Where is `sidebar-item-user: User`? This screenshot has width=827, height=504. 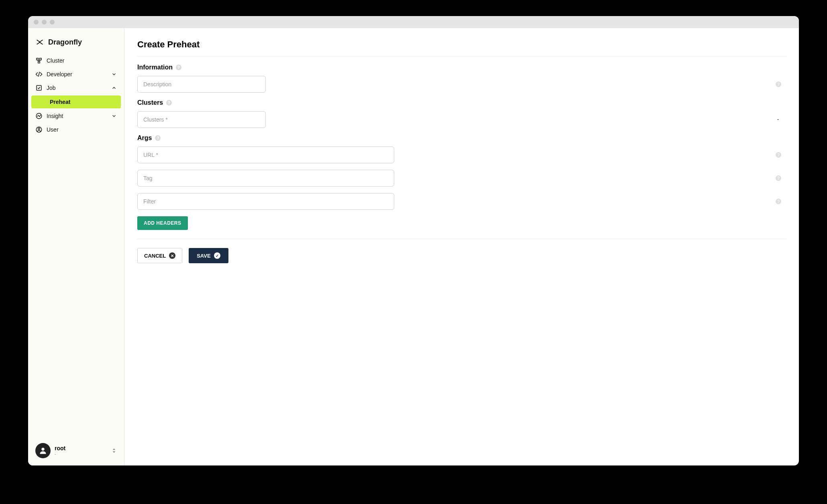
sidebar-item-user: User is located at coordinates (76, 130).